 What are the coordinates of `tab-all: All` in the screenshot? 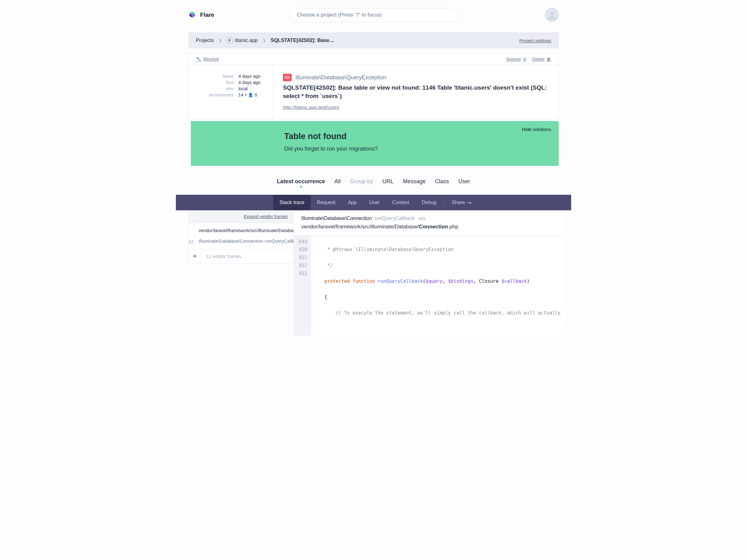 It's located at (337, 183).